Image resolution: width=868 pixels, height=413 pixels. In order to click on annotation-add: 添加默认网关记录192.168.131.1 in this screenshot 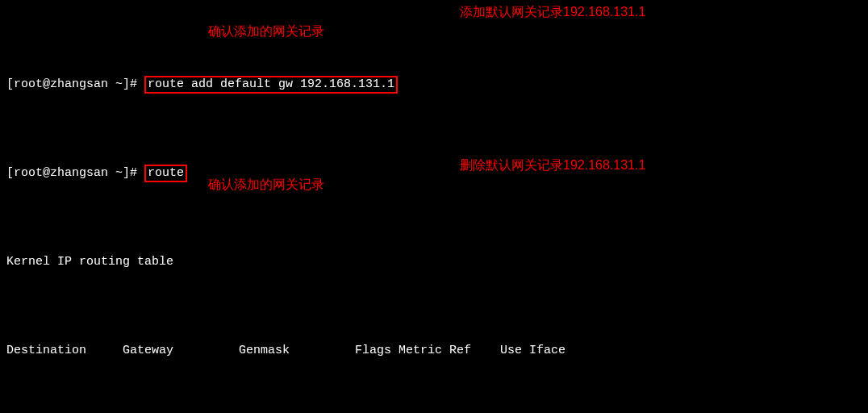, I will do `click(553, 12)`.